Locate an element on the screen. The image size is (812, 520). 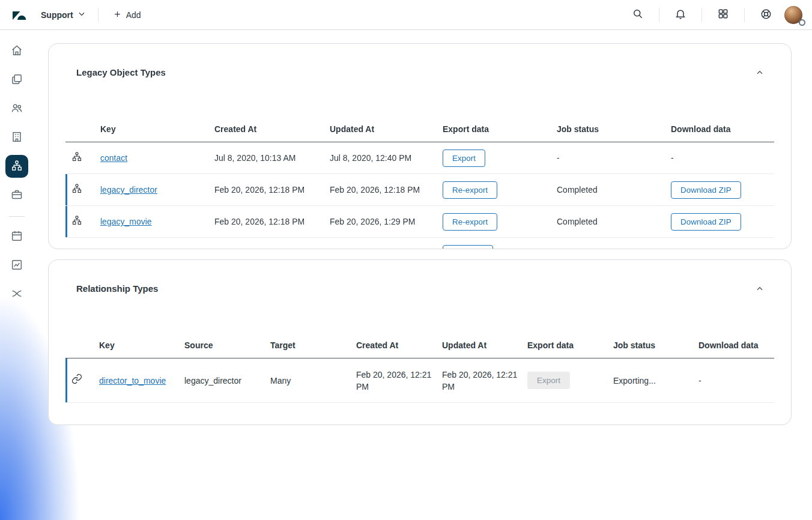
created-at-cell: Feb 20, 2026, 12:21 PM is located at coordinates (399, 381).